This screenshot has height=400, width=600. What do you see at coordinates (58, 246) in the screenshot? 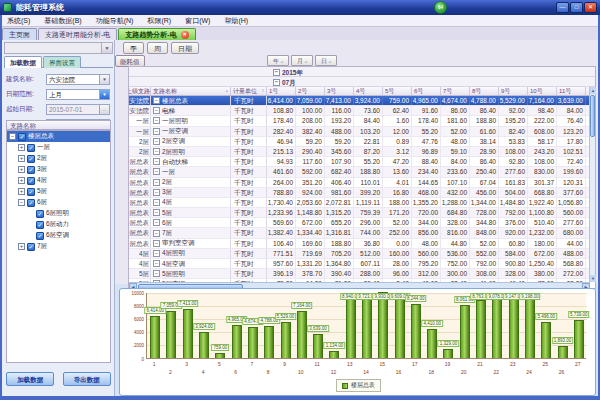
I see `tree-item: +✓7层` at bounding box center [58, 246].